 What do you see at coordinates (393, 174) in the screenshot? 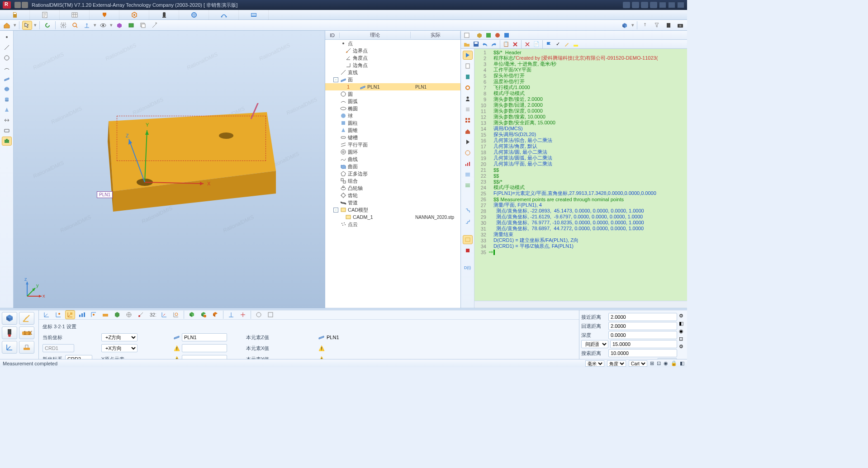
I see `tree-node: 正多边形` at bounding box center [393, 174].